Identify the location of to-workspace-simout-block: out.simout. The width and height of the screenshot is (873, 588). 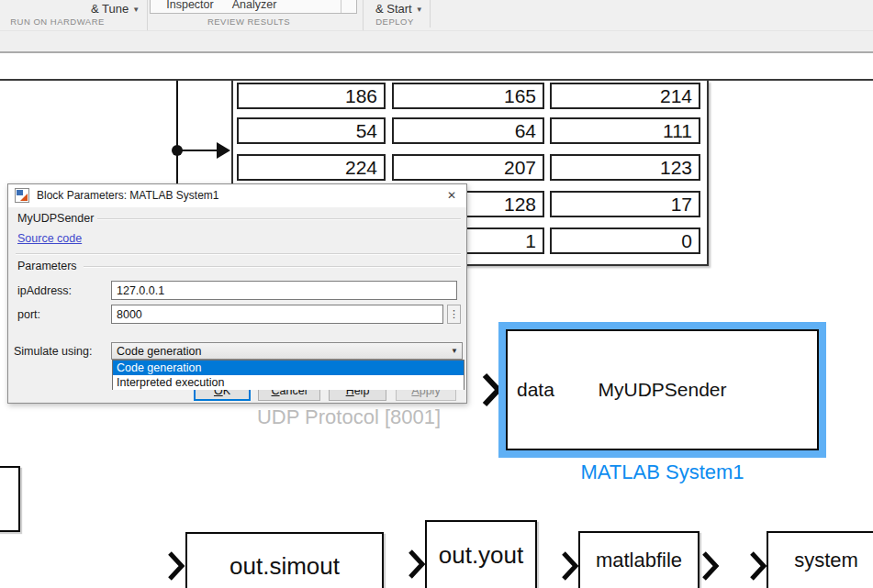
(285, 560).